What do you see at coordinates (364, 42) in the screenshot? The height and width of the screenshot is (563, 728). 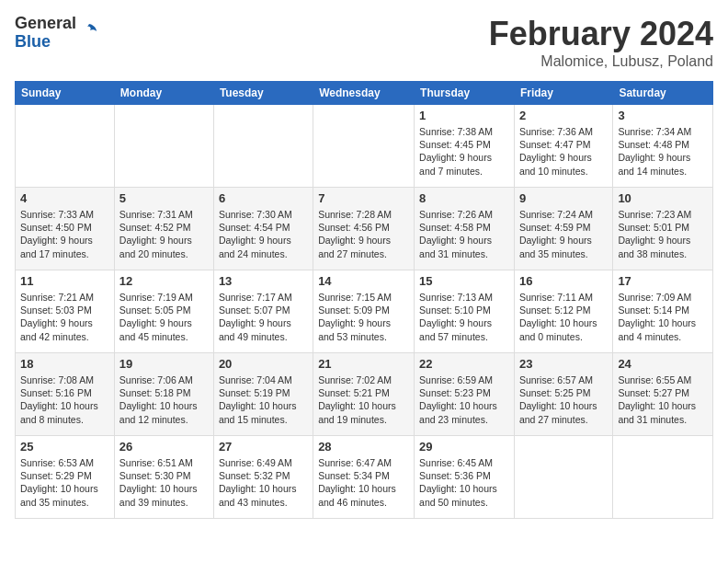 I see `page-header: General Blue February 2024 Malomice, Lub…` at bounding box center [364, 42].